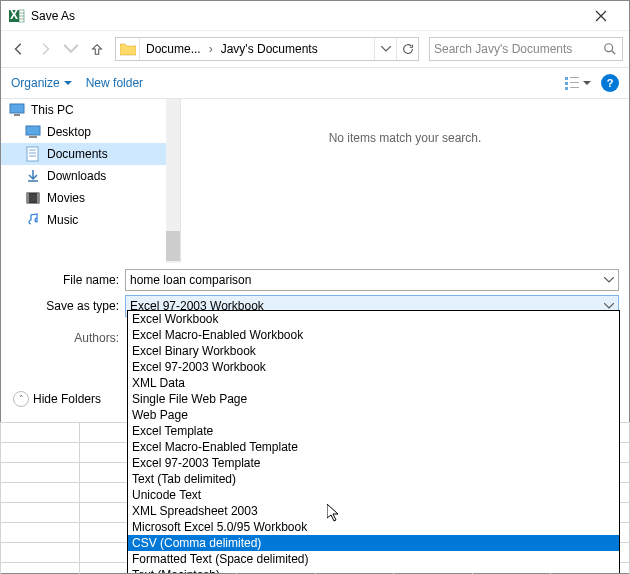 The width and height of the screenshot is (630, 574). What do you see at coordinates (374, 319) in the screenshot?
I see `dropdown-item: Excel Workbook` at bounding box center [374, 319].